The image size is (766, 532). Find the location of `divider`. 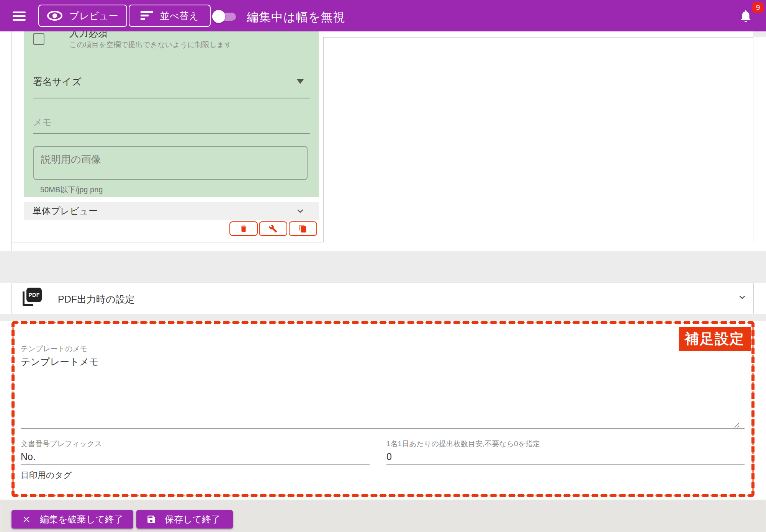

divider is located at coordinates (168, 242).